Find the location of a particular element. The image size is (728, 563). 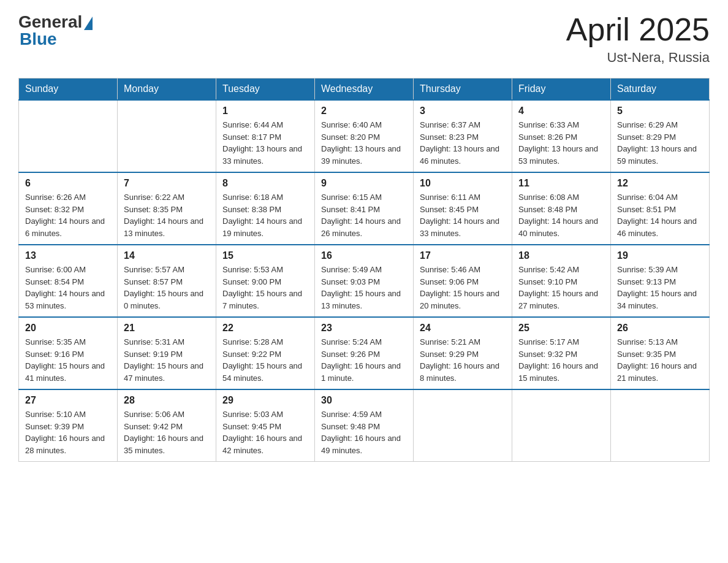

day-number: 6 is located at coordinates (68, 183).